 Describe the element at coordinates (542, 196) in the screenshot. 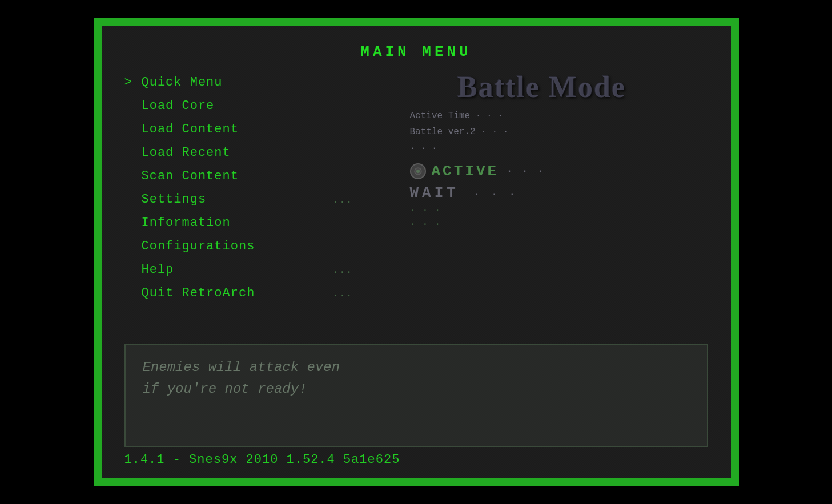

I see `status-block: ACTIVE · · · WAIT · · · · · · · · ·` at that location.